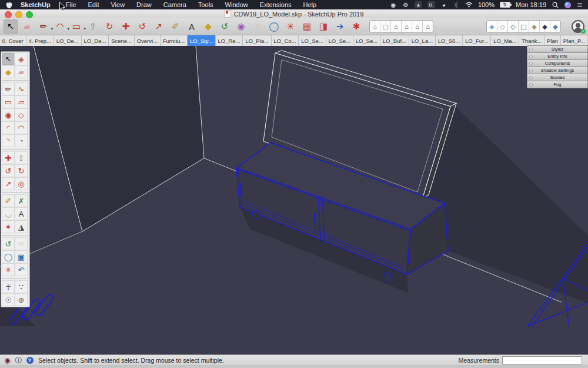 The image size is (588, 368). What do you see at coordinates (148, 41) in the screenshot?
I see `scene-tab-5: Overvi...` at bounding box center [148, 41].